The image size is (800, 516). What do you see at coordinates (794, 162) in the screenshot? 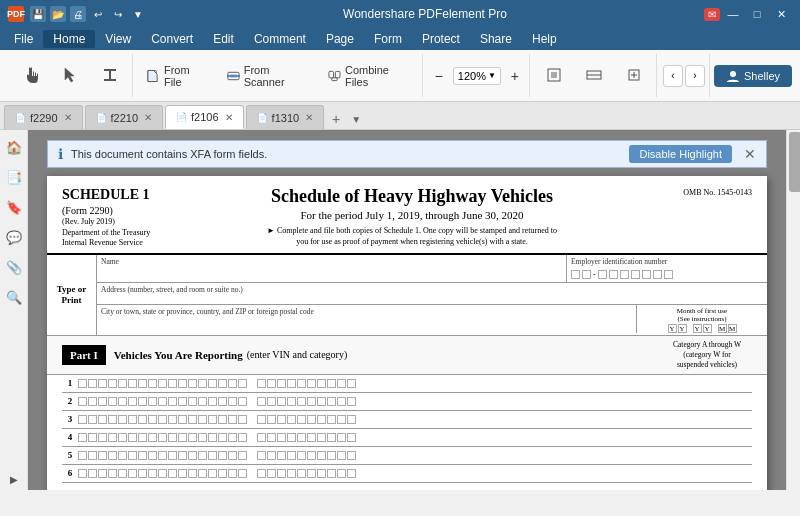
I see `scroll-thumb` at bounding box center [794, 162].